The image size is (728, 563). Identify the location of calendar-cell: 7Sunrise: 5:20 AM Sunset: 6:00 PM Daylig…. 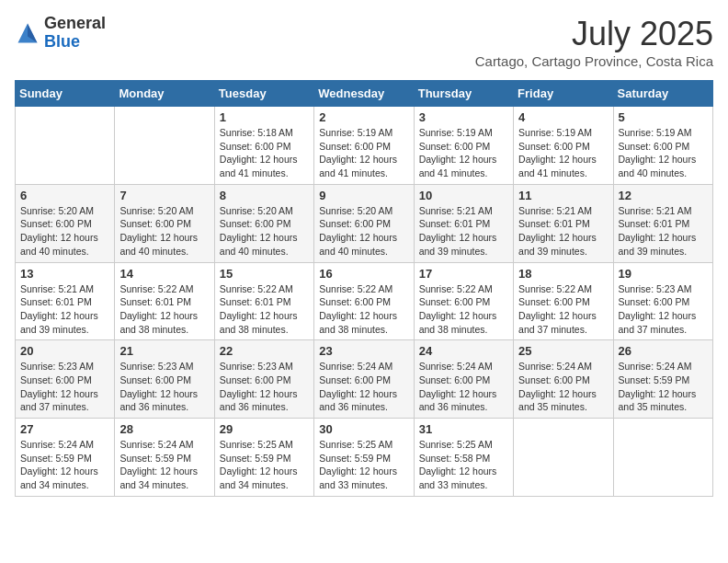
(165, 223).